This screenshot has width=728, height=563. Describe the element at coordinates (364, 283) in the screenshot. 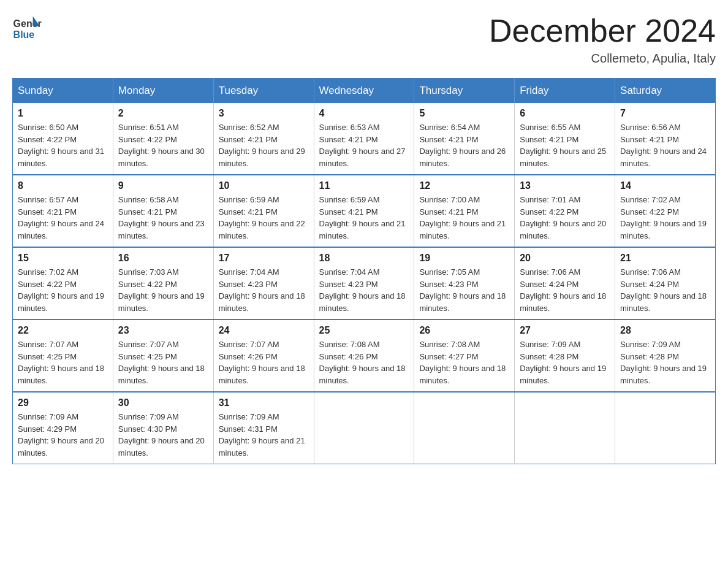

I see `calendar-week-row: 15Sunrise: 7:02 AMSunset: 4:22 PMDayligh…` at that location.